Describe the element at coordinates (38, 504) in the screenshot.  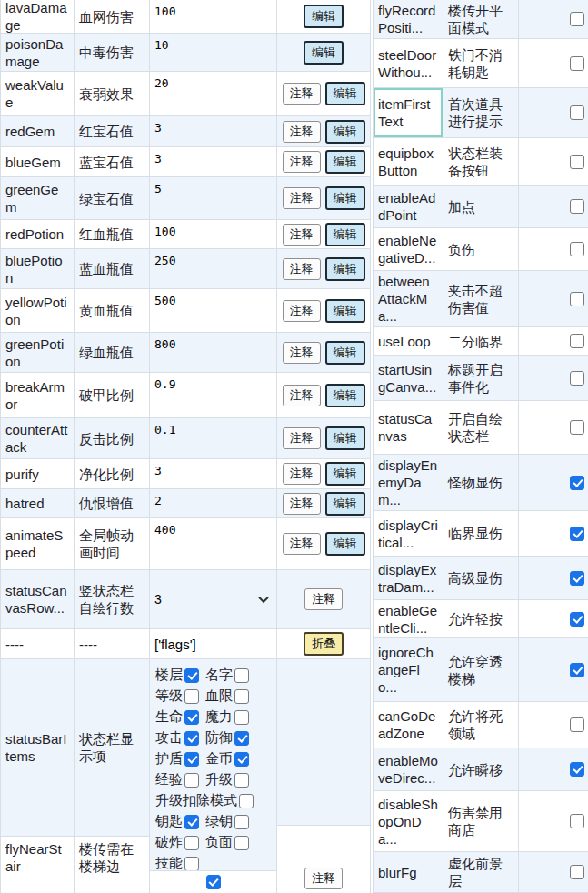
I see `key-cell: hatred` at that location.